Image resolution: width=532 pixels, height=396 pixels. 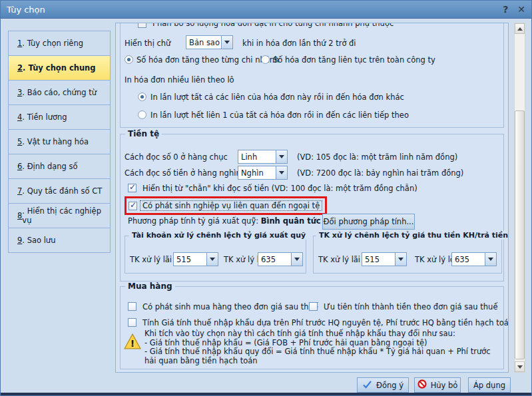 I want to click on warning-line-2: - Giá tính thuế nhập khẩu = (Giá FOB + P…, so click(x=322, y=343).